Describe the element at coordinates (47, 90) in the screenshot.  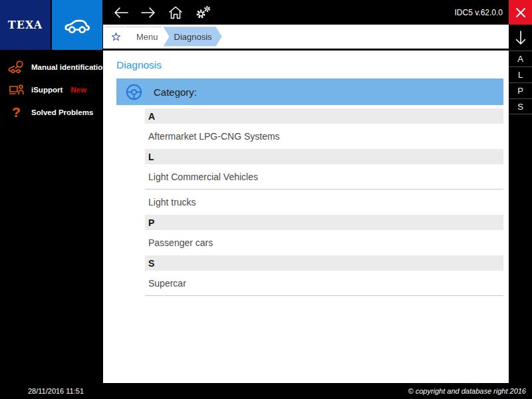
I see `sidebar-item-label: iSupport` at that location.